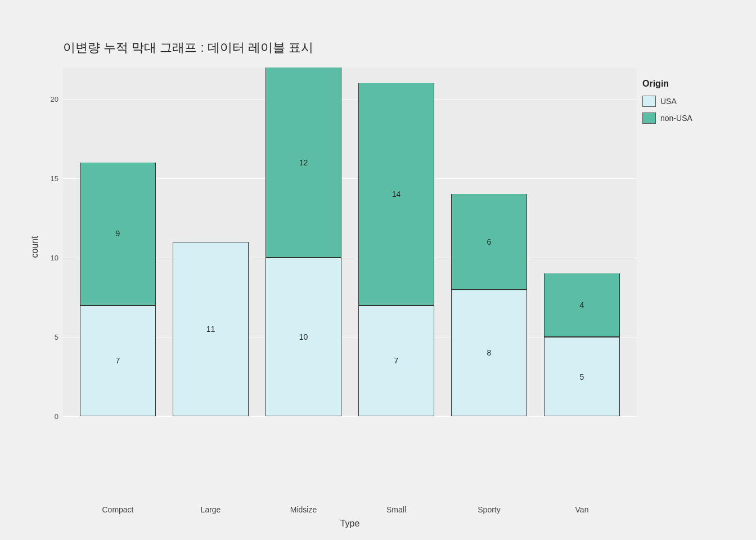 This screenshot has height=540, width=756. I want to click on bar-segment-usa: 8, so click(489, 353).